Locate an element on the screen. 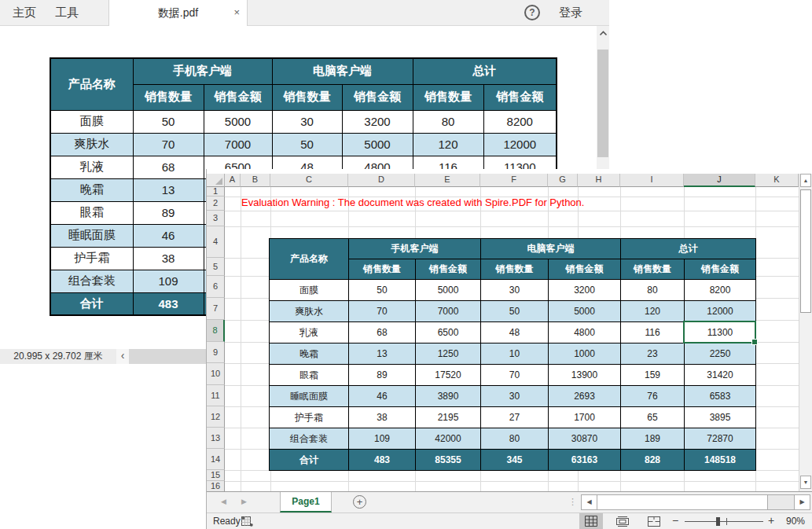  value-cell: 42000 is located at coordinates (448, 439).